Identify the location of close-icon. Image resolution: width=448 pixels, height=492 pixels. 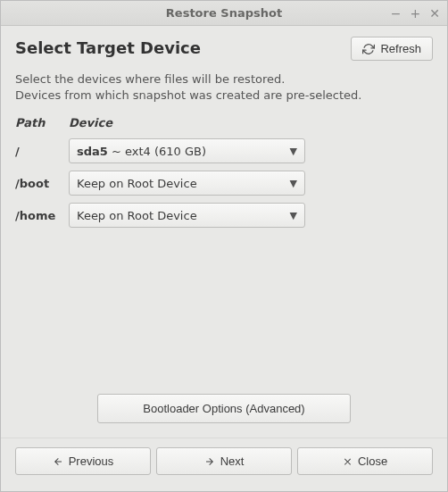
(348, 461).